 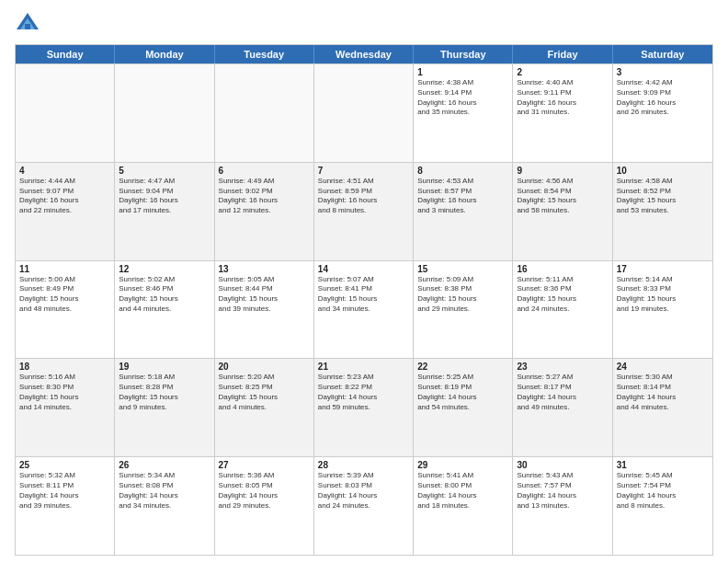 I want to click on day-cell-20: 20Sunrise: 5:20 AMSunset: 8:25 PMDayligh…, so click(x=265, y=408).